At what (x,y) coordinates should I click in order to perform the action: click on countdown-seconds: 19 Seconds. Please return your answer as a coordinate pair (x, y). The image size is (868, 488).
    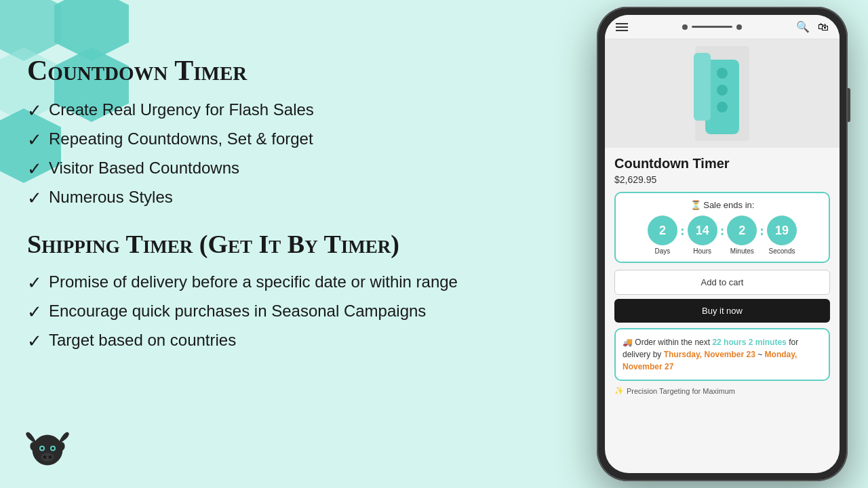
    Looking at the image, I should click on (782, 235).